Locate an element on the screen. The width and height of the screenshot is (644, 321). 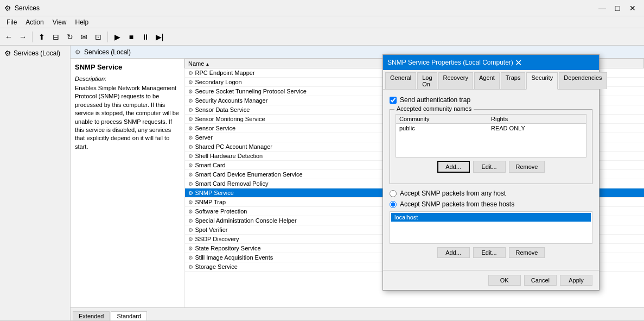
send-auth-trap-row: Send authentication trap is located at coordinates (491, 100).